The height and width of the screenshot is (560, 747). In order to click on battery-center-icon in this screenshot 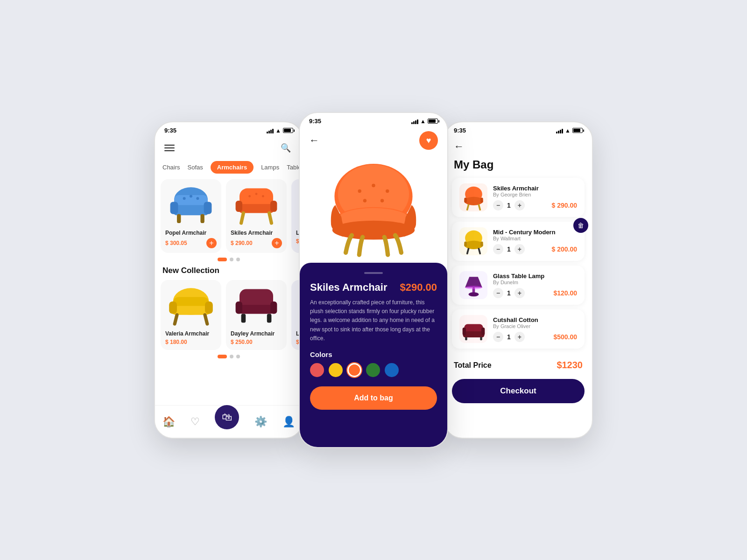, I will do `click(433, 121)`.